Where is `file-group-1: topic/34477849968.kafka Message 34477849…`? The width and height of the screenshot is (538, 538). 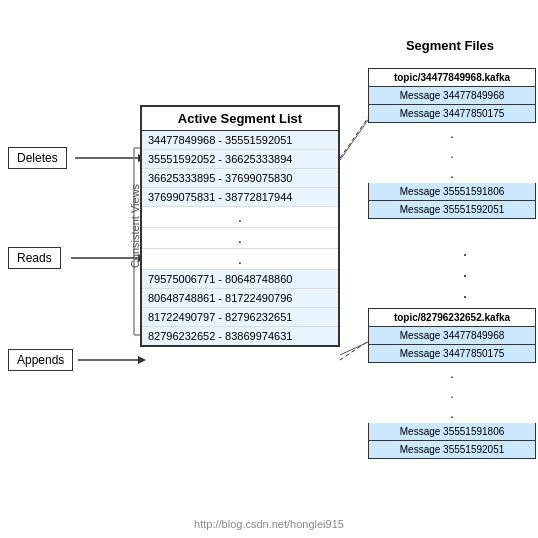 file-group-1: topic/34477849968.kafka Message 34477849… is located at coordinates (452, 144).